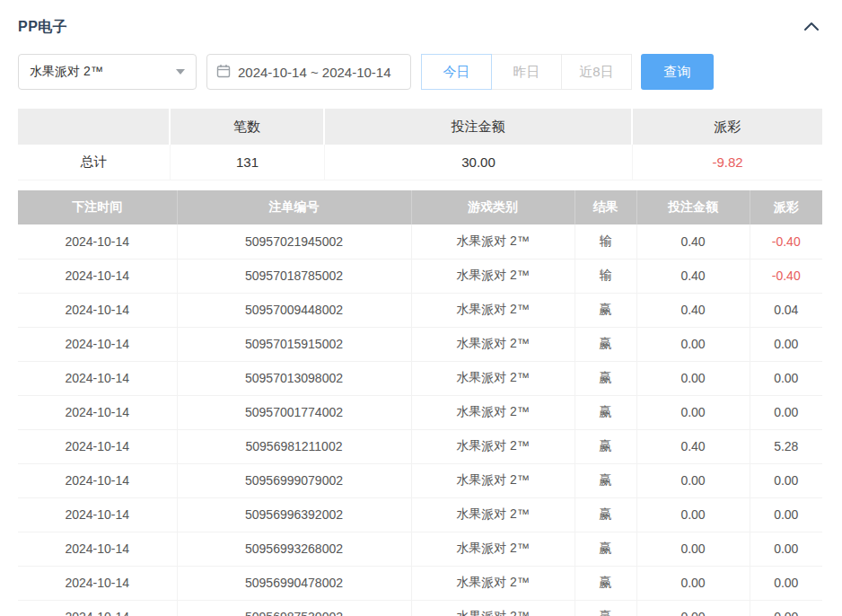  What do you see at coordinates (526, 72) in the screenshot?
I see `quick-range-group: 今日 昨日 近8日` at bounding box center [526, 72].